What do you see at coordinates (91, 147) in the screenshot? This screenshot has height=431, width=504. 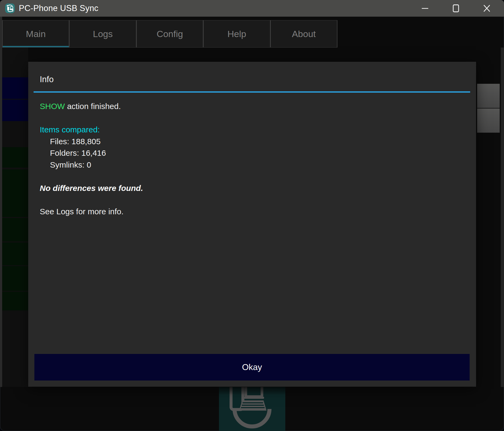 I see `items-compared-block: Items compared: Files: 188,805 Folders: …` at bounding box center [91, 147].